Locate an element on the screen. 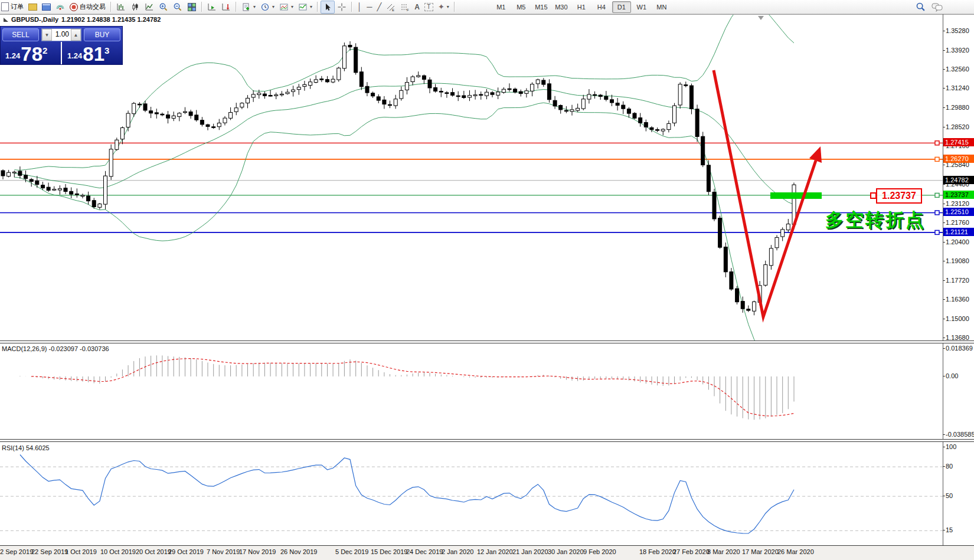  arrows-button: ✦ ▾ is located at coordinates (444, 7).